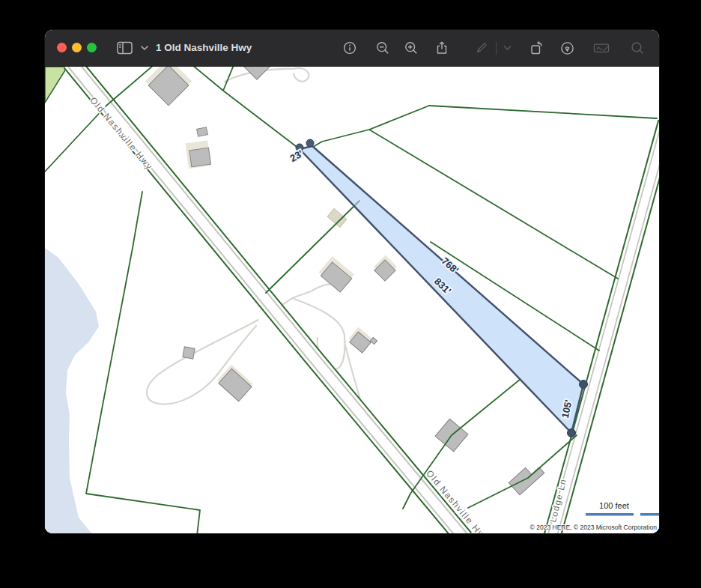  Describe the element at coordinates (61, 48) in the screenshot. I see `close-window-button` at that location.